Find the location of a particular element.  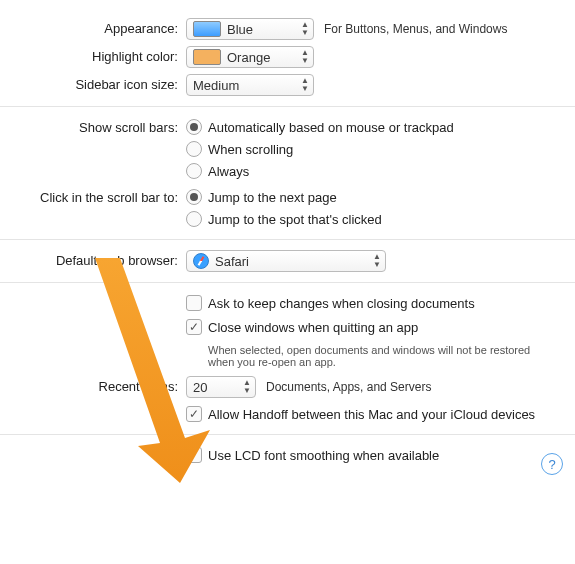

scrollbars-option-when-scrolling: When scrolling is located at coordinates (320, 149).